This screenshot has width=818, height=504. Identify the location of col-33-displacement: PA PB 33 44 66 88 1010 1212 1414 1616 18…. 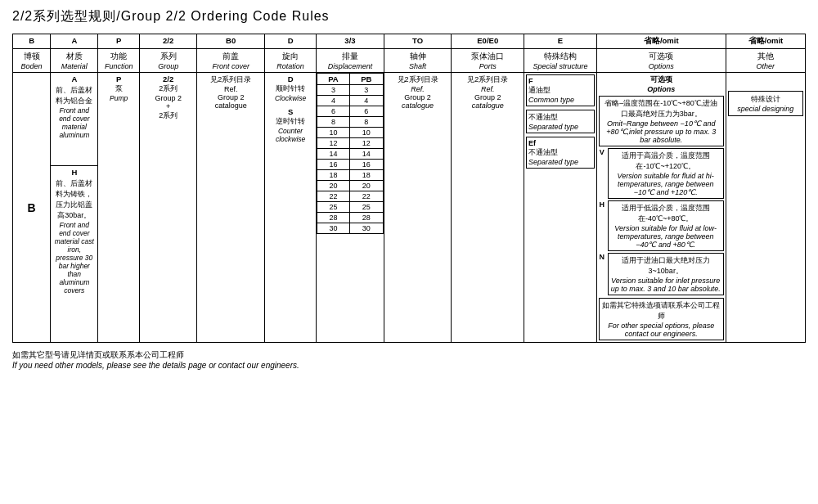
(350, 208).